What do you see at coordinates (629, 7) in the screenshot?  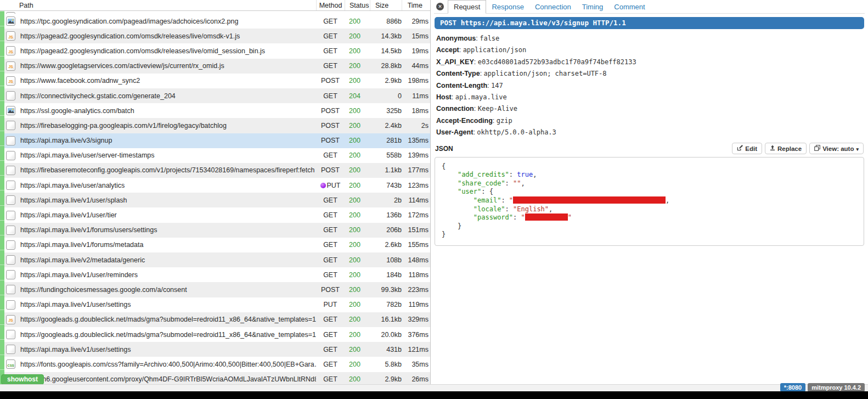 I see `tab-comment: Comment` at bounding box center [629, 7].